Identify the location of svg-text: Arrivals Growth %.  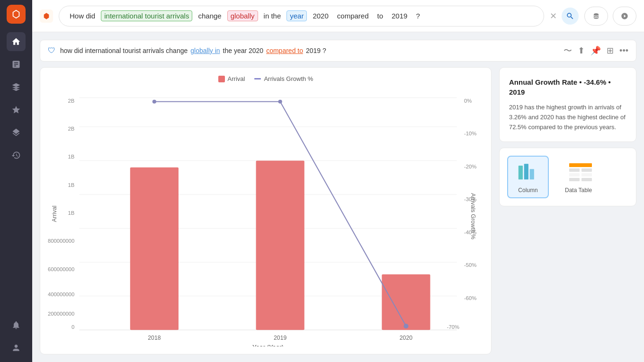
(473, 216).